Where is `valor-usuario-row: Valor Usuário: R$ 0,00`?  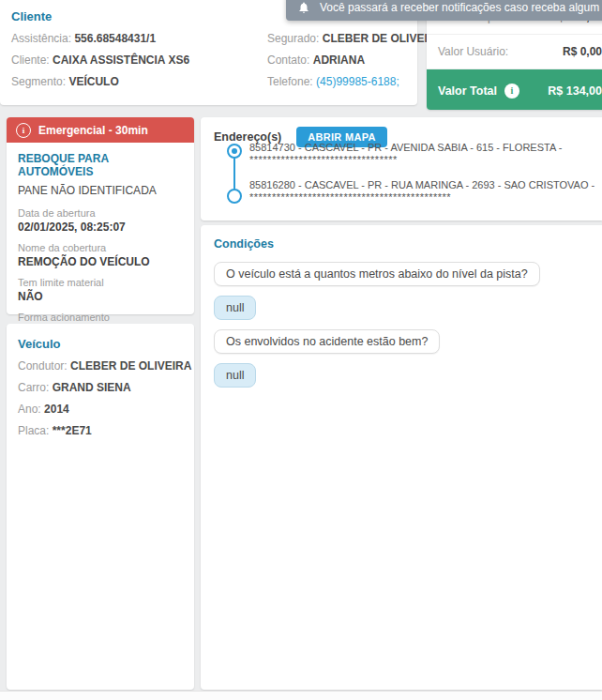 valor-usuario-row: Valor Usuário: R$ 0,00 is located at coordinates (514, 53).